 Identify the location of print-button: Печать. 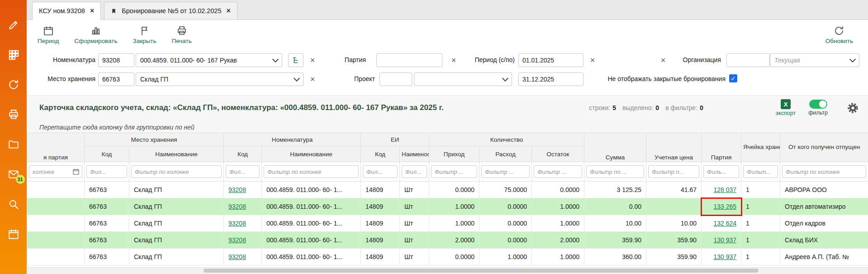
(182, 35).